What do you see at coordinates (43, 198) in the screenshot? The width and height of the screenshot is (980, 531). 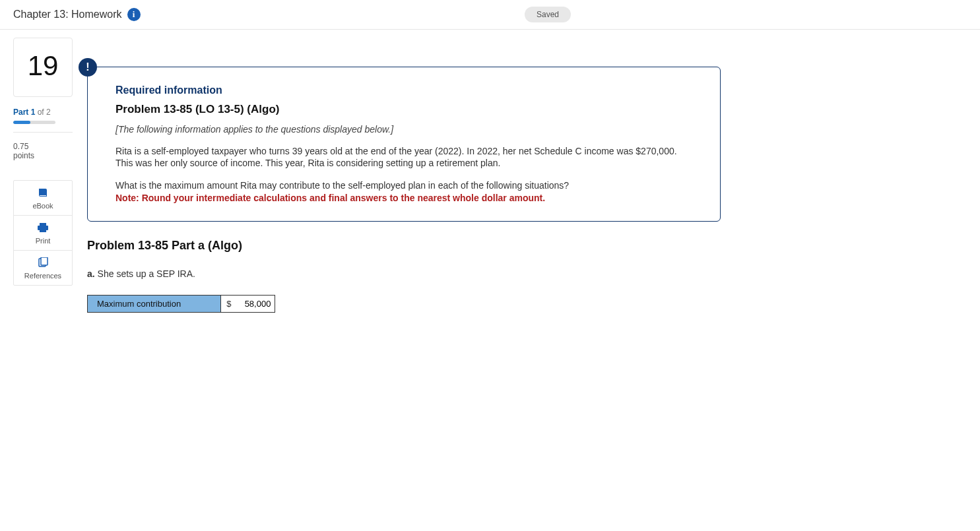 I see `ebook-button: eBook` at bounding box center [43, 198].